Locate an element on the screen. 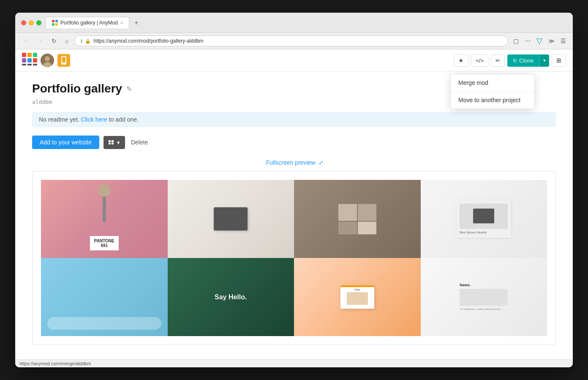  fullscreen-button: ⊞ is located at coordinates (559, 60).